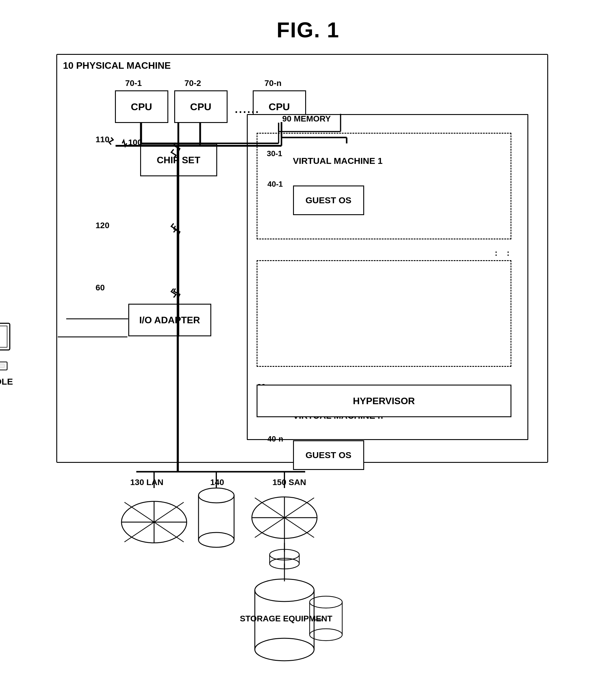 The height and width of the screenshot is (691, 616). Describe the element at coordinates (273, 83) in the screenshot. I see `cpun-ref-label: 70-n` at that location.